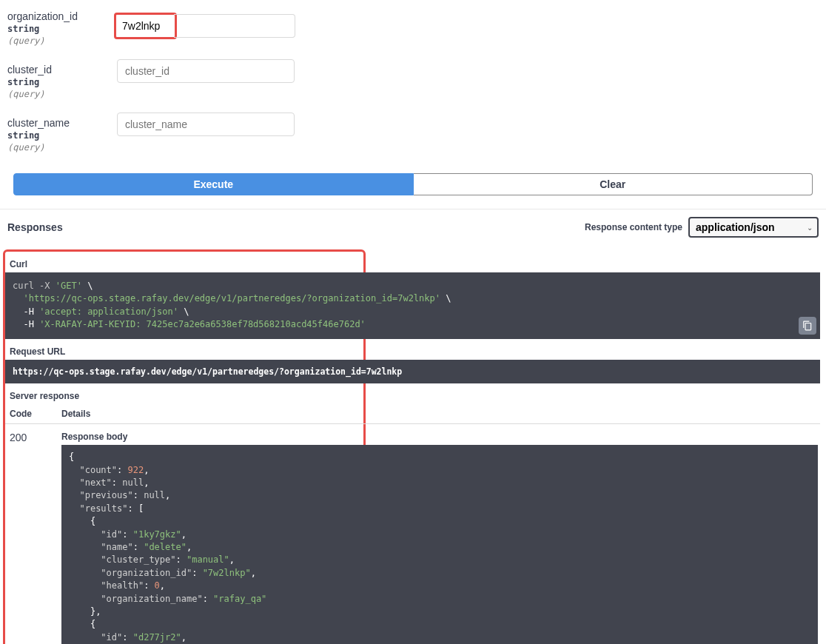  I want to click on content-type-select: application/json, so click(753, 227).